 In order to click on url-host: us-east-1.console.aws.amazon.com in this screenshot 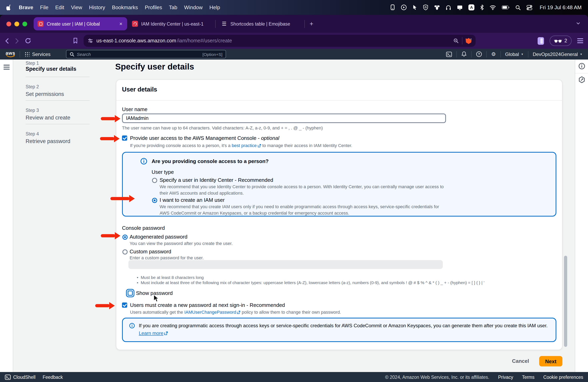, I will do `click(136, 41)`.